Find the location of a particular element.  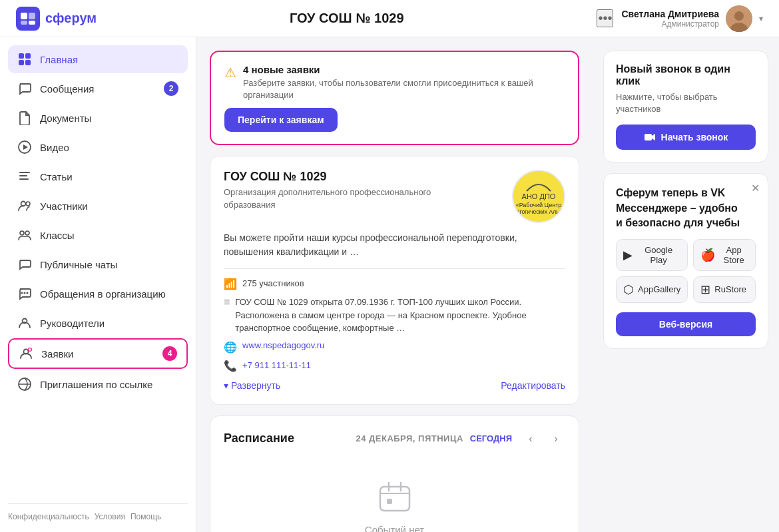

notification-card: ⚠ 4 новые заявки Разберите заявки, чтобы… is located at coordinates (394, 98).